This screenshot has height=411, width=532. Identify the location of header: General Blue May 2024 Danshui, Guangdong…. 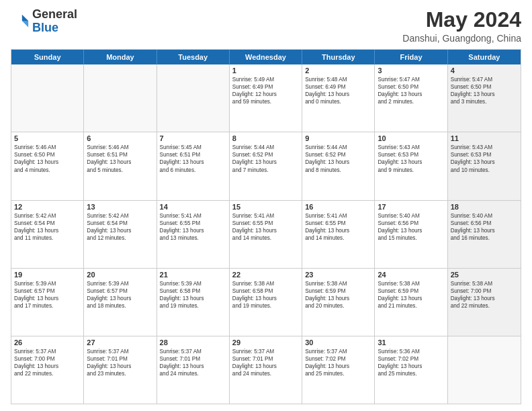
(266, 26).